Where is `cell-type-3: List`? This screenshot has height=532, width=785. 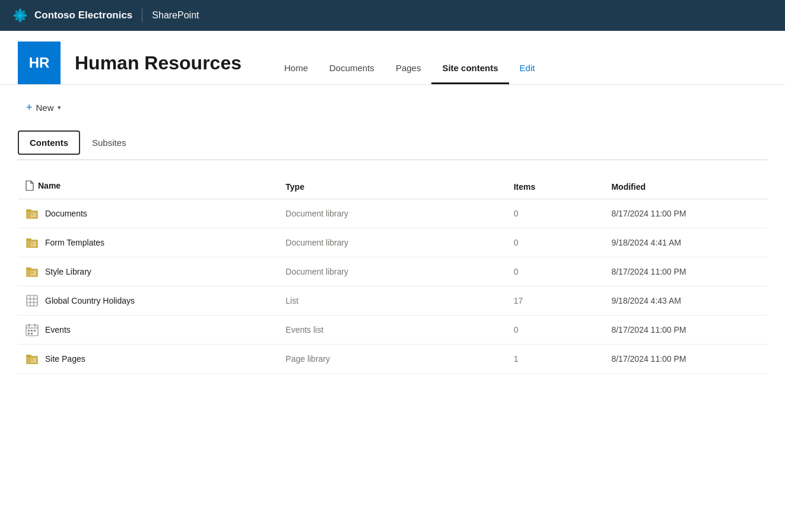
cell-type-3: List is located at coordinates (392, 301).